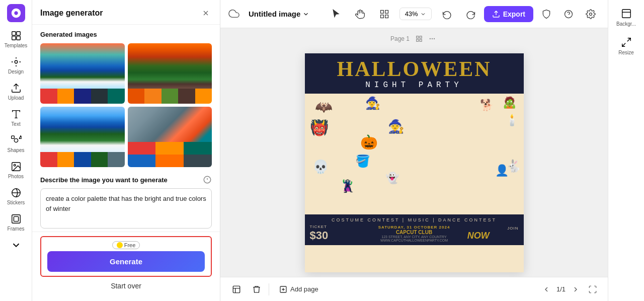  What do you see at coordinates (412, 14) in the screenshot?
I see `zoom-level: 43%` at bounding box center [412, 14].